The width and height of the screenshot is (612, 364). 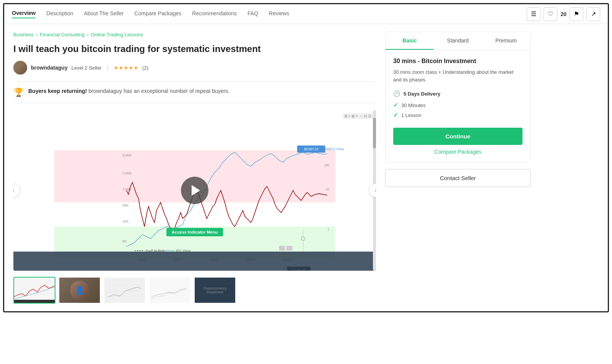 What do you see at coordinates (125, 242) in the screenshot?
I see `svg-text: 50` at bounding box center [125, 242].